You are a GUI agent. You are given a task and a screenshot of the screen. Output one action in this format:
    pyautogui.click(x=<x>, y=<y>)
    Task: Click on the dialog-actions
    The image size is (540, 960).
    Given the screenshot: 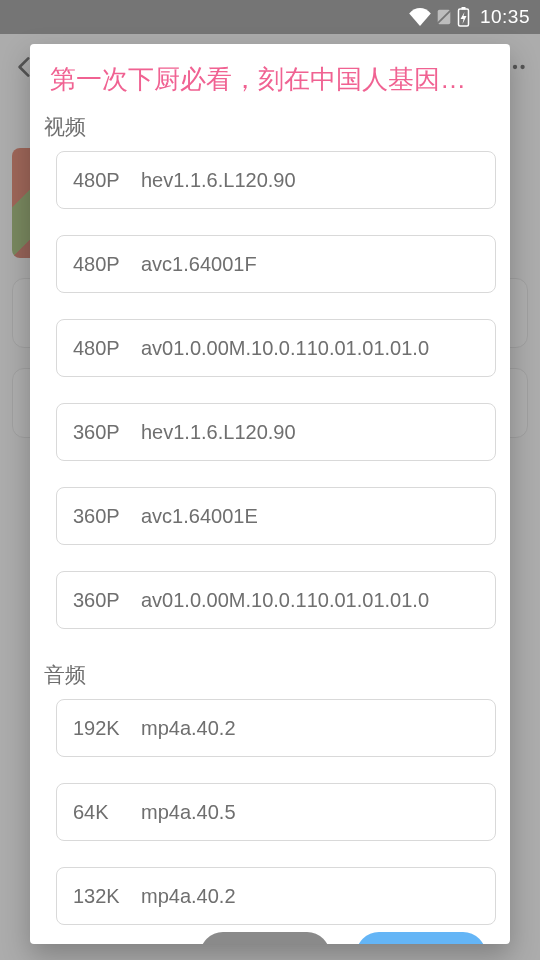 What is the action you would take?
    pyautogui.click(x=270, y=935)
    